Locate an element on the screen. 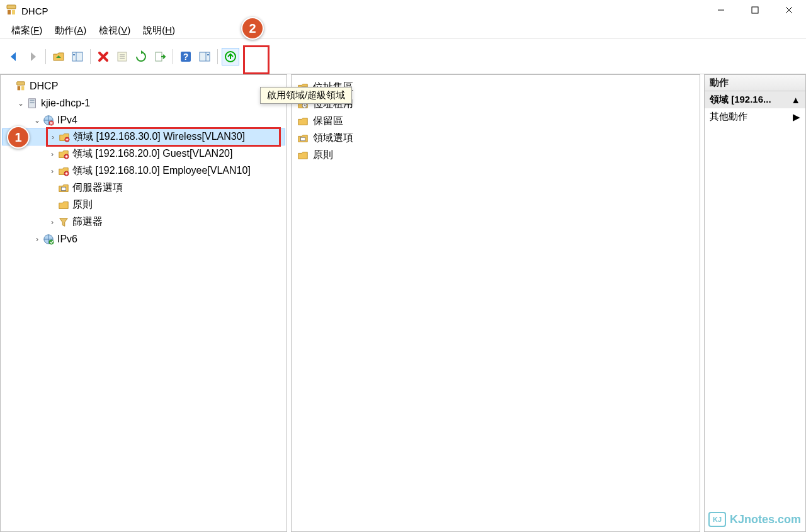 The image size is (806, 532). properties-button is located at coordinates (122, 57).